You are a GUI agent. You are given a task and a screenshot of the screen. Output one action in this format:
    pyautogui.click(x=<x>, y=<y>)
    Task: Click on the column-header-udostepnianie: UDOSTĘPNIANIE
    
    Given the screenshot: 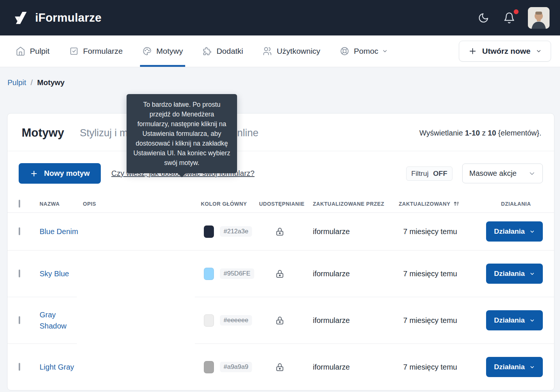 What is the action you would take?
    pyautogui.click(x=285, y=204)
    